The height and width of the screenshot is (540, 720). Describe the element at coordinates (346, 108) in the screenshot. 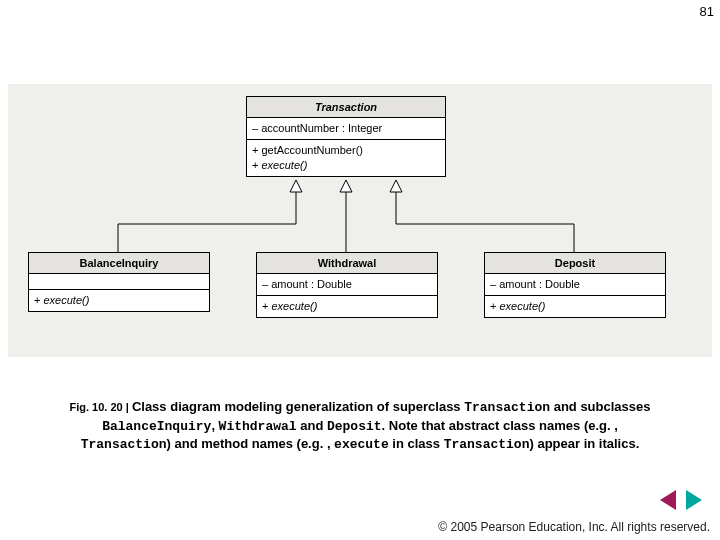

I see `class-name-transaction: Transaction` at that location.